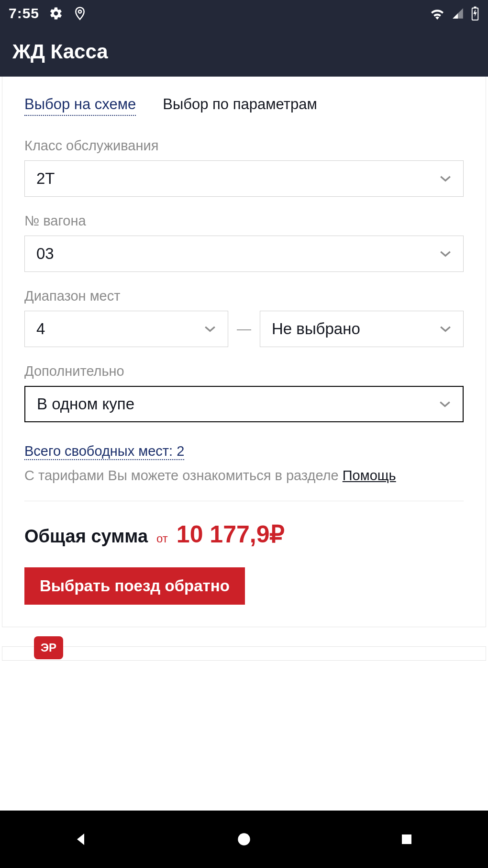  I want to click on select-wagon-number-value: 03, so click(45, 254).